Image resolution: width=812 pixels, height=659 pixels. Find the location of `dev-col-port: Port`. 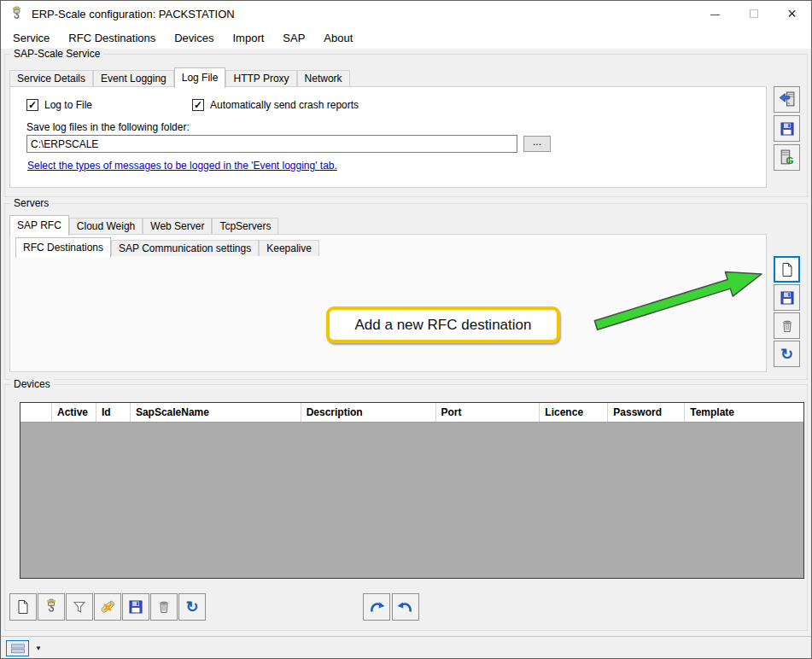

dev-col-port: Port is located at coordinates (488, 412).